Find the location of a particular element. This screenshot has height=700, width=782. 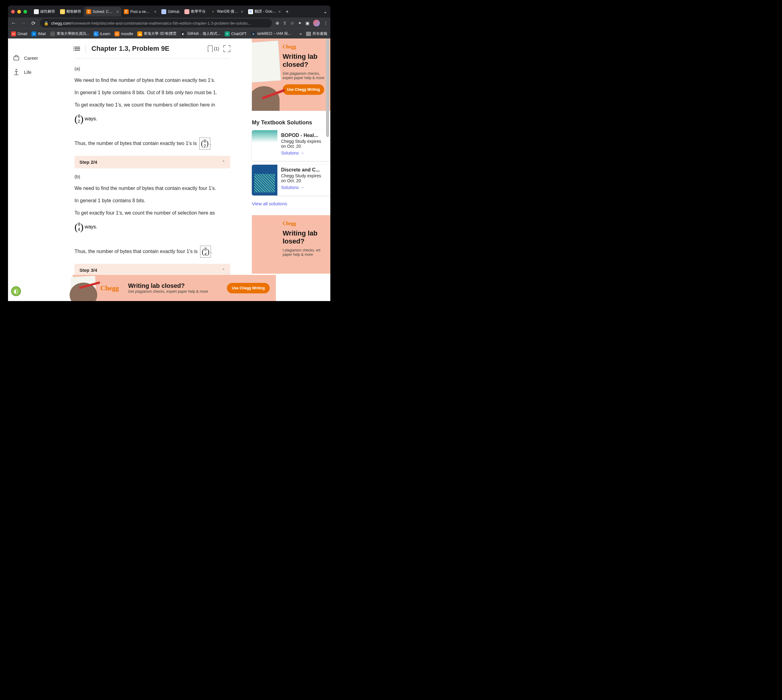

formula: (82) ways. is located at coordinates (86, 119).